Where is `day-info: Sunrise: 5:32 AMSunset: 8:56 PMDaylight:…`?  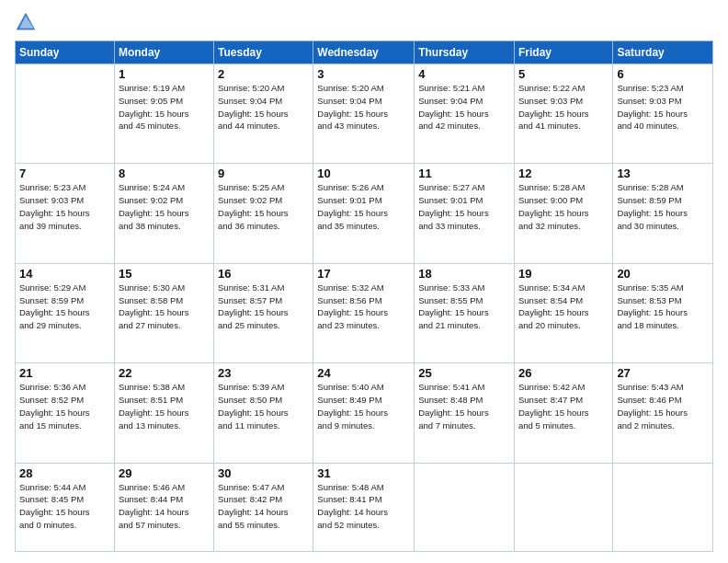
day-info: Sunrise: 5:32 AMSunset: 8:56 PMDaylight:… is located at coordinates (364, 307).